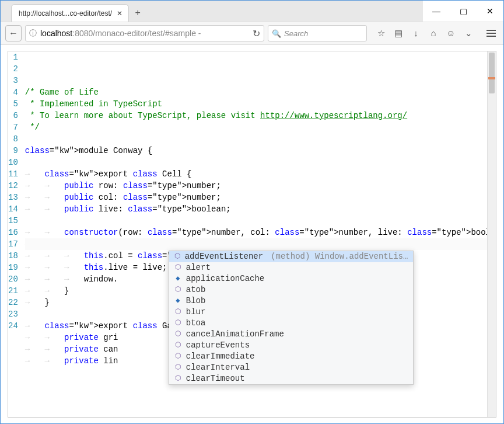 The height and width of the screenshot is (424, 504). Describe the element at coordinates (13, 104) in the screenshot. I see `line-number: 5` at that location.